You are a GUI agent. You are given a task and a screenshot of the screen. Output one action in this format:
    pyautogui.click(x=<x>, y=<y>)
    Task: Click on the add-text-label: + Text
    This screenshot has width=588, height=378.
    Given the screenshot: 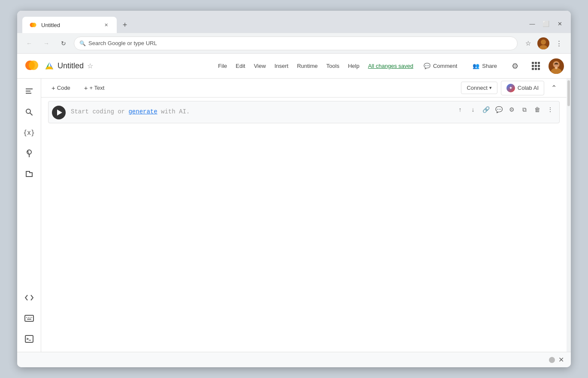 What is the action you would take?
    pyautogui.click(x=97, y=88)
    